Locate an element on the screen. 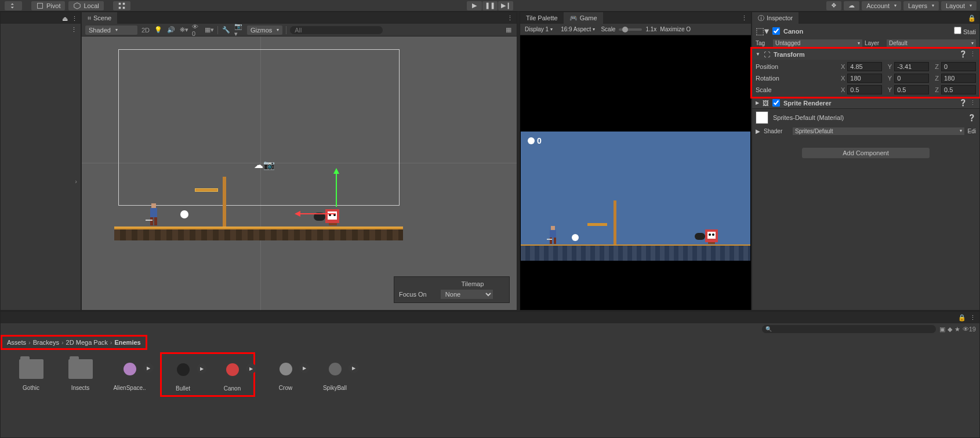  layers-dropdown: Layers is located at coordinates (921, 6).